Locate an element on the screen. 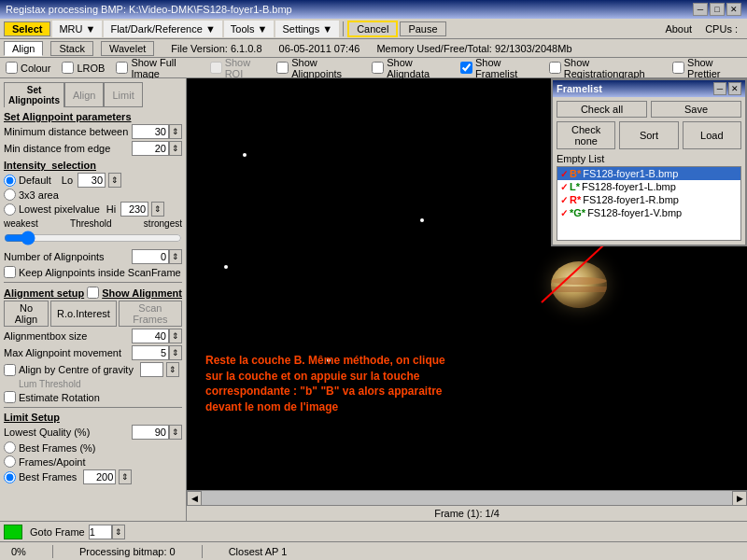 Image resolution: width=747 pixels, height=560 pixels. show-full-image-checkbox is located at coordinates (121, 67).